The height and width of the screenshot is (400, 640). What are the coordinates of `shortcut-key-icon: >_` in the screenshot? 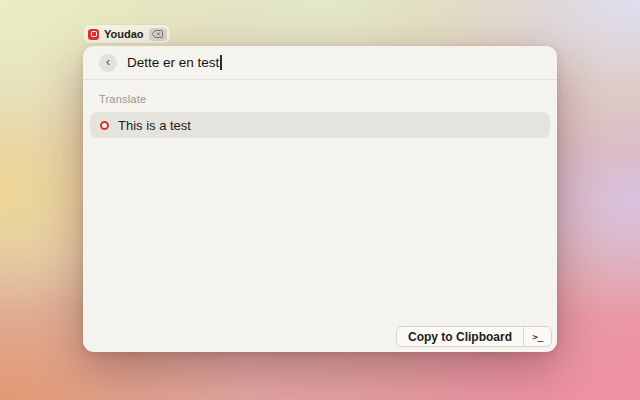 It's located at (538, 336).